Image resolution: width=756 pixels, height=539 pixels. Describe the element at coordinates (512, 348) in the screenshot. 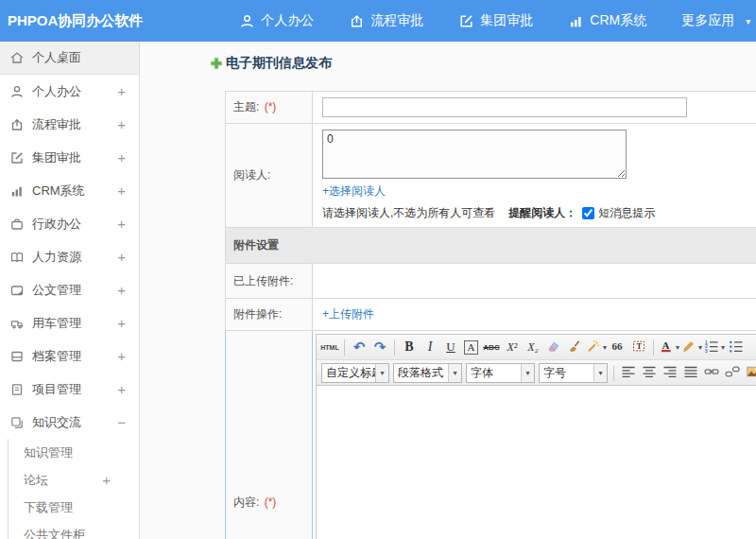

I see `superscript-button: X²` at that location.